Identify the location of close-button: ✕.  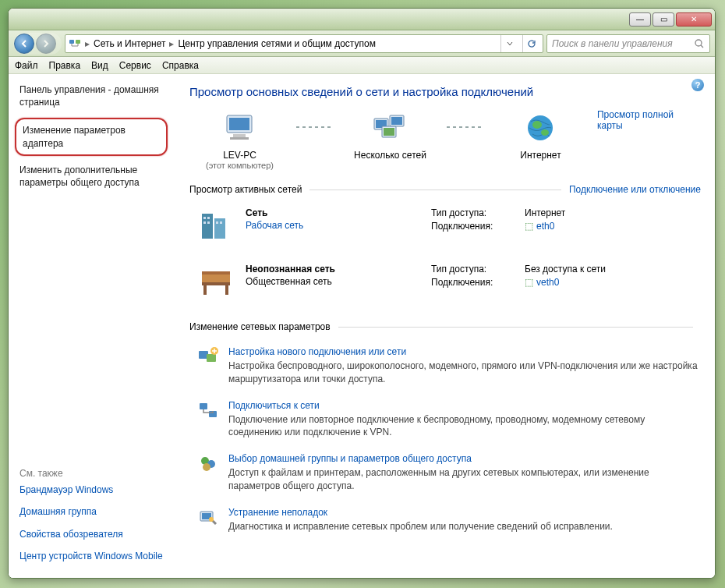
(694, 19).